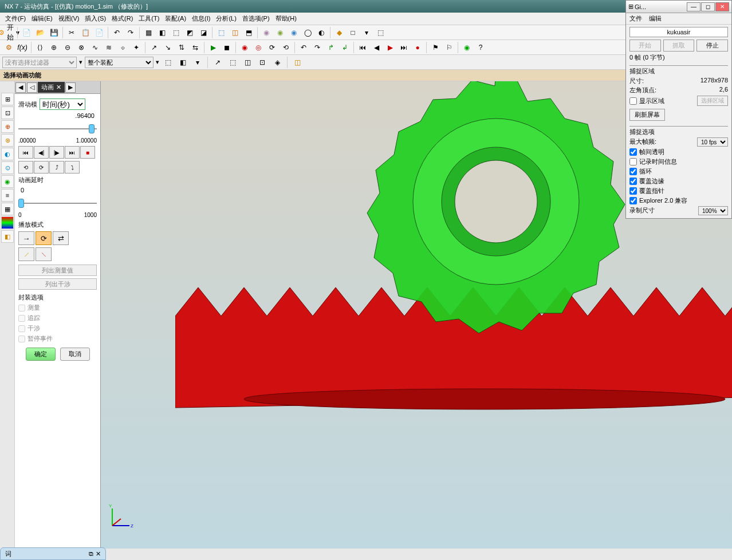 This screenshot has width=732, height=560. What do you see at coordinates (367, 33) in the screenshot?
I see `shade-icon: ▾` at bounding box center [367, 33].